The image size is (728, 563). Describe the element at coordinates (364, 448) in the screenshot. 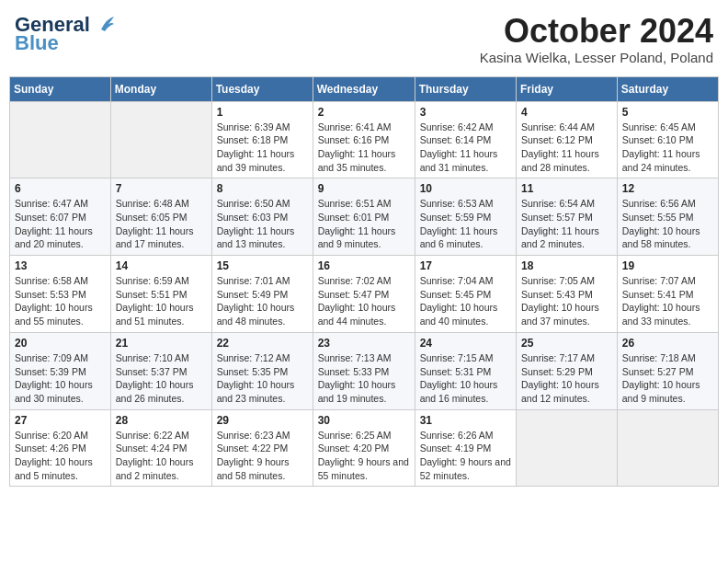

I see `calendar-week-row: 27Sunrise: 6:20 AMSunset: 4:26 PMDayligh…` at that location.